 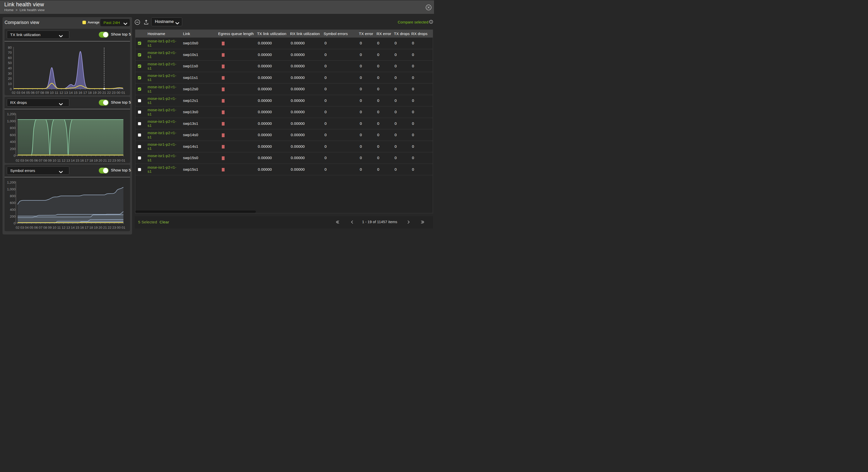 I want to click on svg-text: 40, so click(x=9, y=68).